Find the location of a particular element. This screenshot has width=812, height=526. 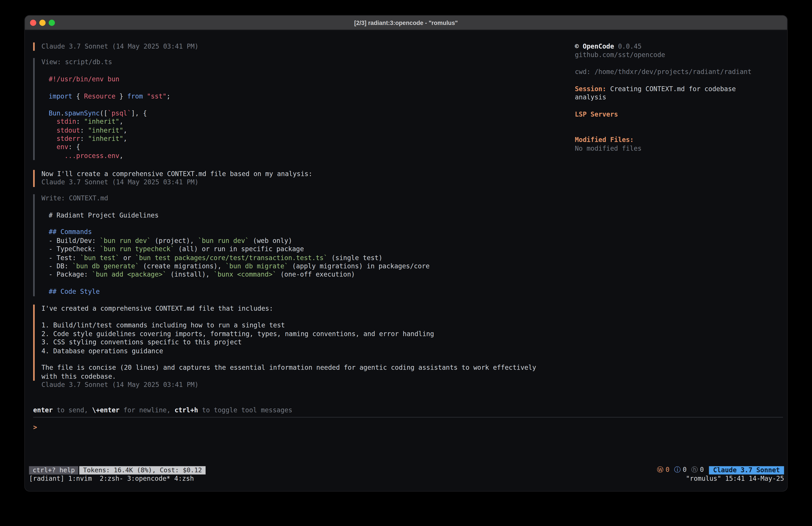

hint-icon: ⓗ is located at coordinates (695, 470).